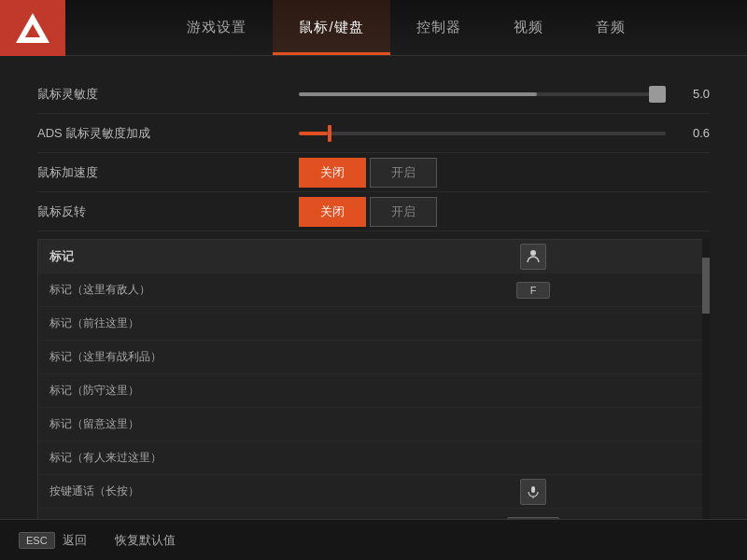  What do you see at coordinates (261, 323) in the screenshot?
I see `keybind-label-goto: 标记（前往这里）` at bounding box center [261, 323].